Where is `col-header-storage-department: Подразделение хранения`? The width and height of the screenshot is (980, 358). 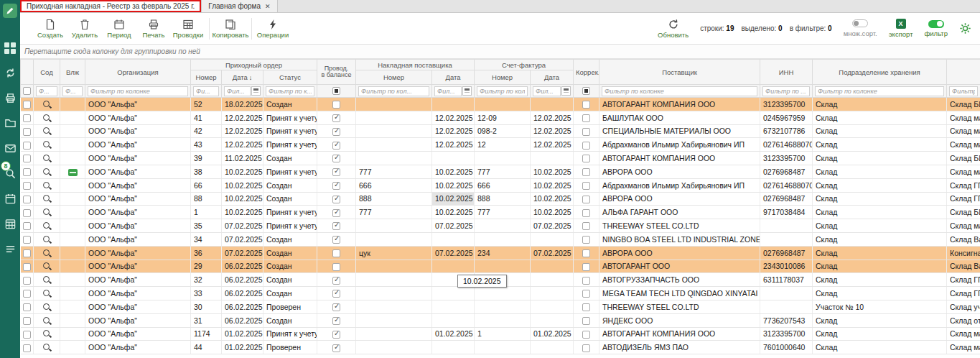 col-header-storage-department: Подразделение хранения is located at coordinates (880, 72).